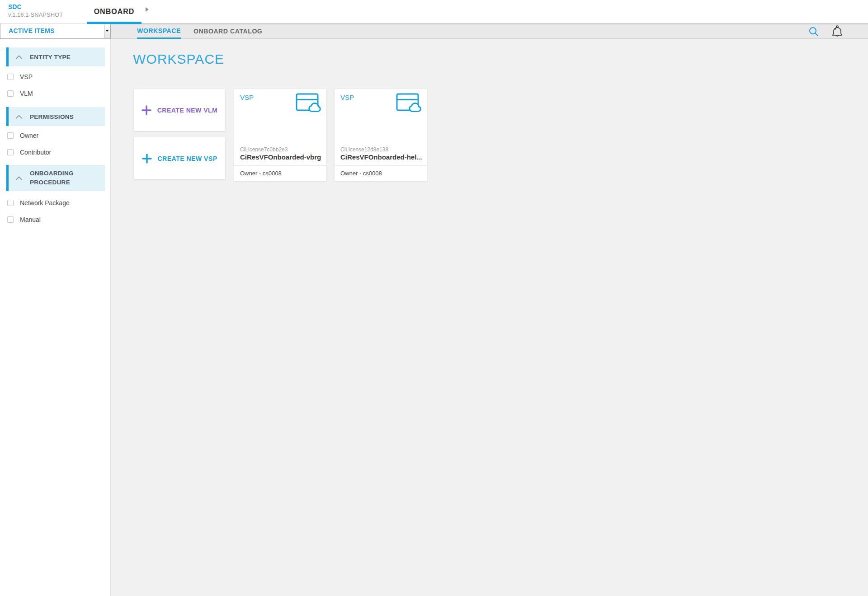  I want to click on section-permissions: PERMISSIONS, so click(56, 117).